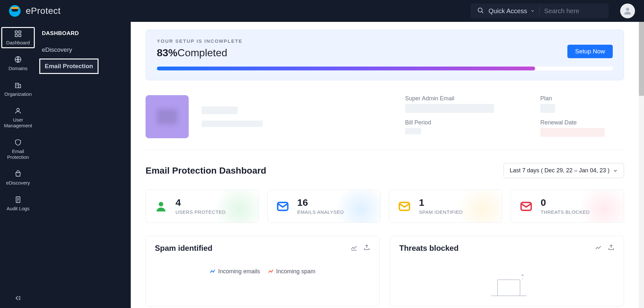 The height and width of the screenshot is (308, 644). What do you see at coordinates (18, 38) in the screenshot?
I see `rail-item-dashboard: Dashboard` at bounding box center [18, 38].